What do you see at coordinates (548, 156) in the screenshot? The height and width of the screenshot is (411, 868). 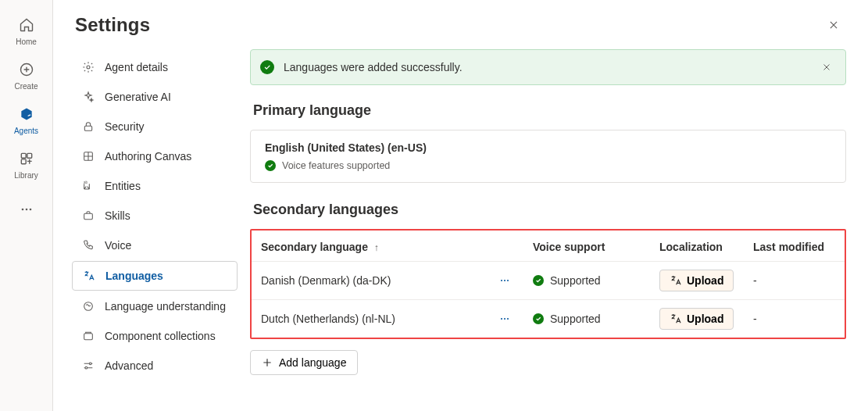 I see `primary-language-card: English (United States) (en-US) Voice fe…` at bounding box center [548, 156].